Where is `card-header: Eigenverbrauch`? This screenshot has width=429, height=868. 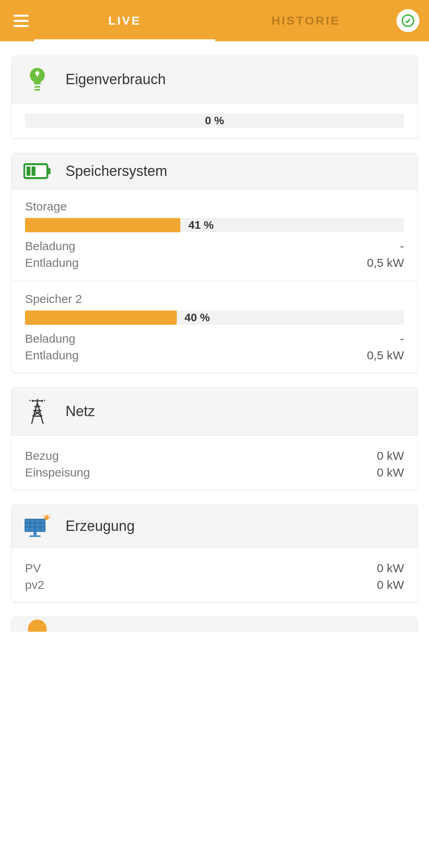 card-header: Eigenverbrauch is located at coordinates (214, 79).